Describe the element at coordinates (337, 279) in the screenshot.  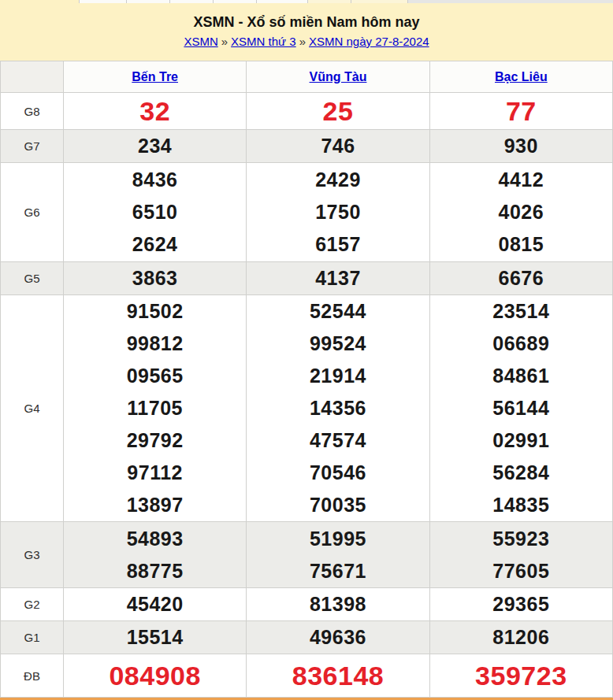
I see `prize-number: 4137` at that location.